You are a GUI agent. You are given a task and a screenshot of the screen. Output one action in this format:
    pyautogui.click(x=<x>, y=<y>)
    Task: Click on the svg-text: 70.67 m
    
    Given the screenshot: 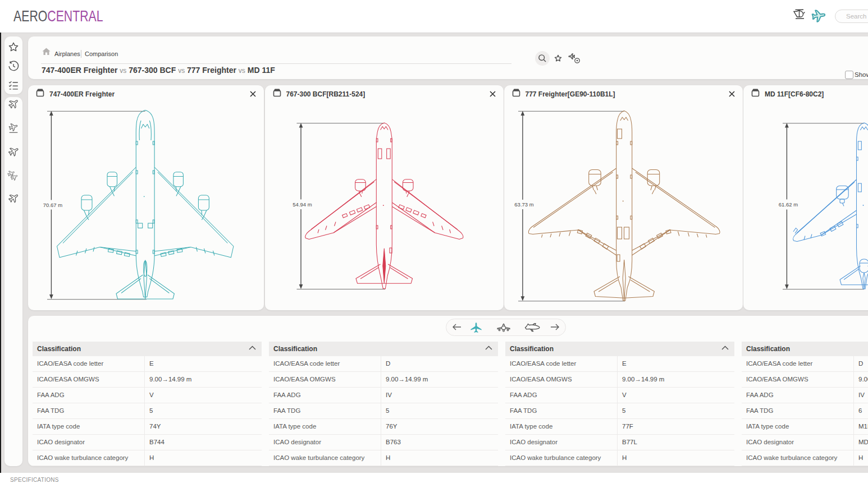 What is the action you would take?
    pyautogui.click(x=53, y=205)
    